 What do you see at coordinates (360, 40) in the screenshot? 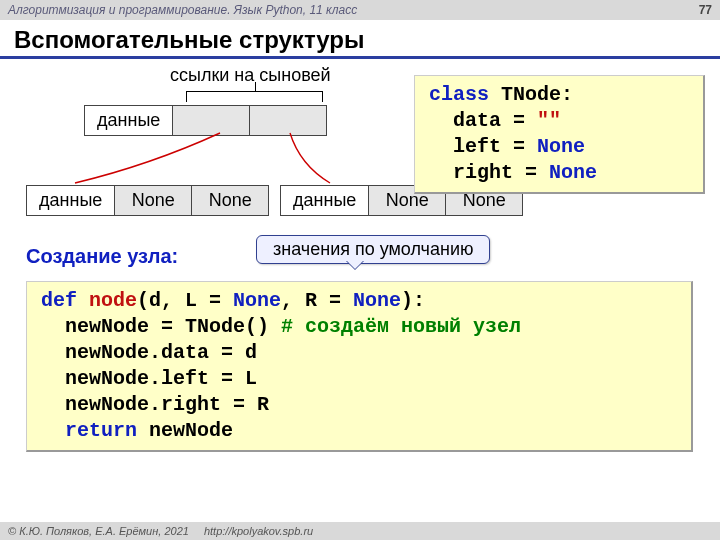
I see `slide-title: Вспомогательные структуры` at bounding box center [360, 40].